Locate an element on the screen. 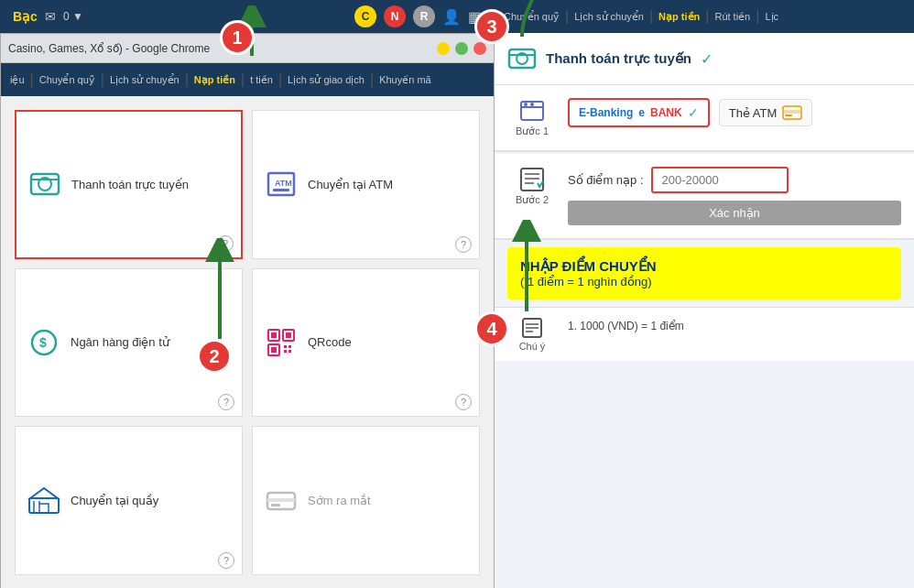 The width and height of the screenshot is (914, 588). newcard-icon is located at coordinates (281, 501).